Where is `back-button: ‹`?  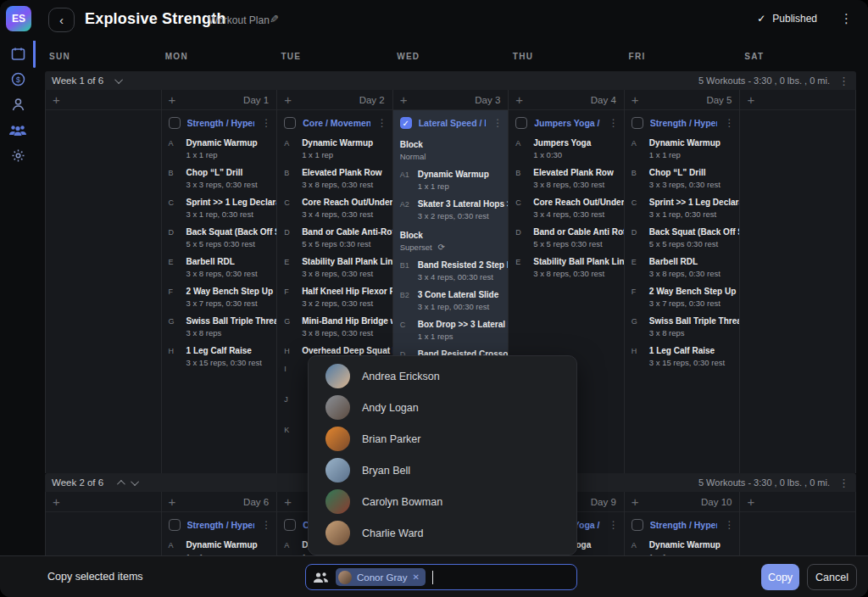 back-button: ‹ is located at coordinates (61, 20).